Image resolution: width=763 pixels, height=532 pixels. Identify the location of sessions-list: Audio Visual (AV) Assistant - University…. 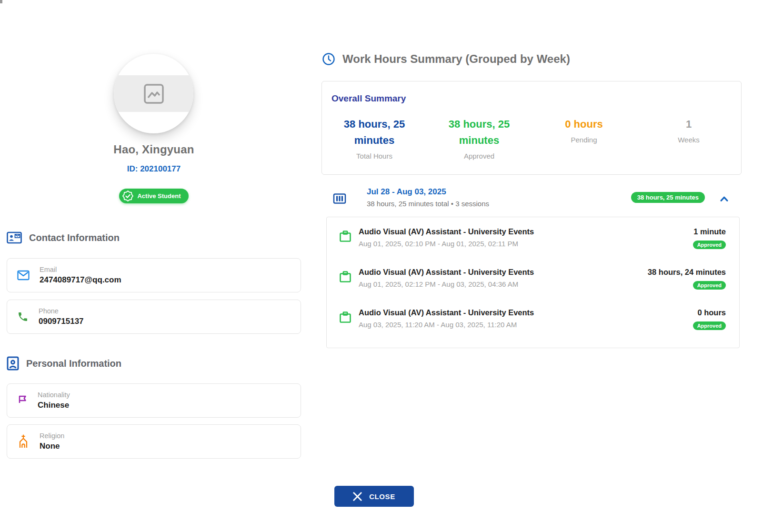
(533, 282).